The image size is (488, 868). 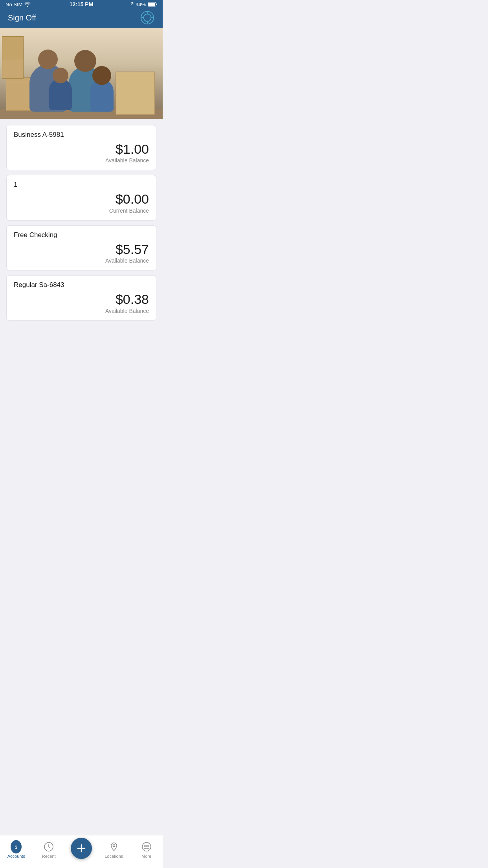 What do you see at coordinates (22, 18) in the screenshot?
I see `sign-off-button: Sign Off` at bounding box center [22, 18].